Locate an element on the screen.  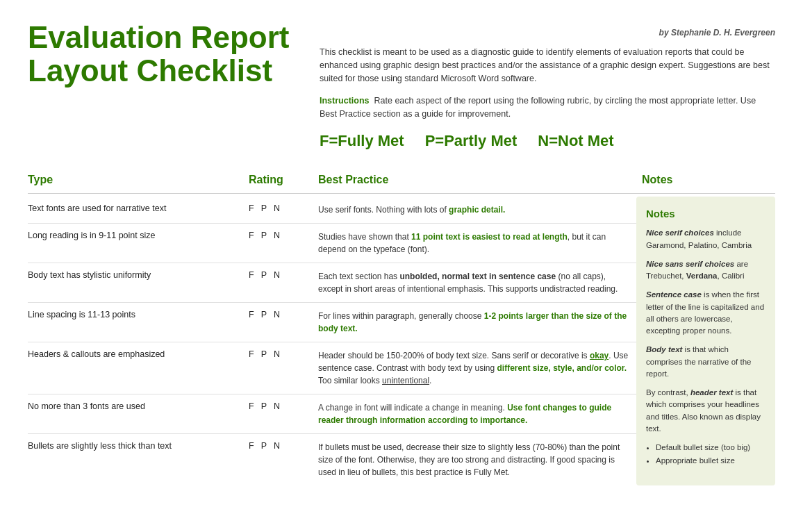
row5-type: Headers & callouts are emphasized is located at coordinates (135, 368).